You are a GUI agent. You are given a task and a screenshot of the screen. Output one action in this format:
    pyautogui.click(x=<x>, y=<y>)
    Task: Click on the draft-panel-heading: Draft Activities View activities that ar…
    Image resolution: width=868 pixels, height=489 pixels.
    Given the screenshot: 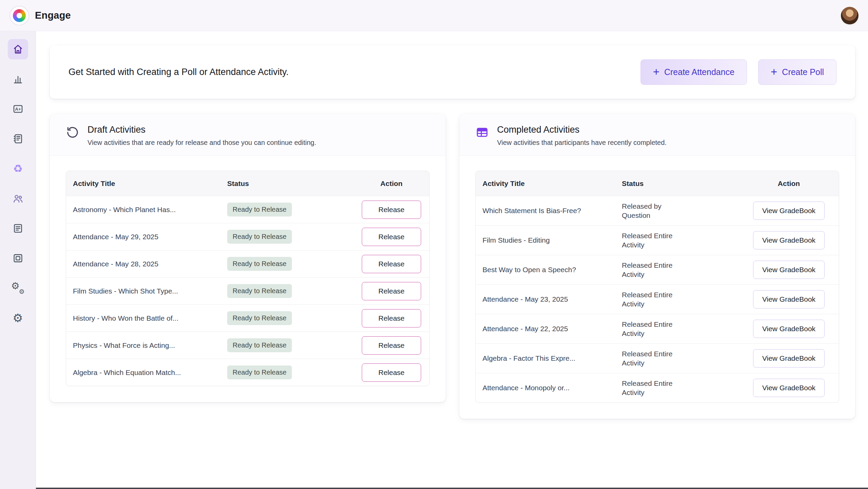 What is the action you would take?
    pyautogui.click(x=202, y=135)
    